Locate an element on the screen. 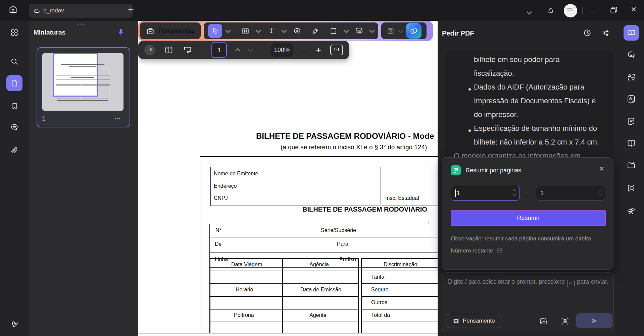  comment-icon is located at coordinates (14, 127).